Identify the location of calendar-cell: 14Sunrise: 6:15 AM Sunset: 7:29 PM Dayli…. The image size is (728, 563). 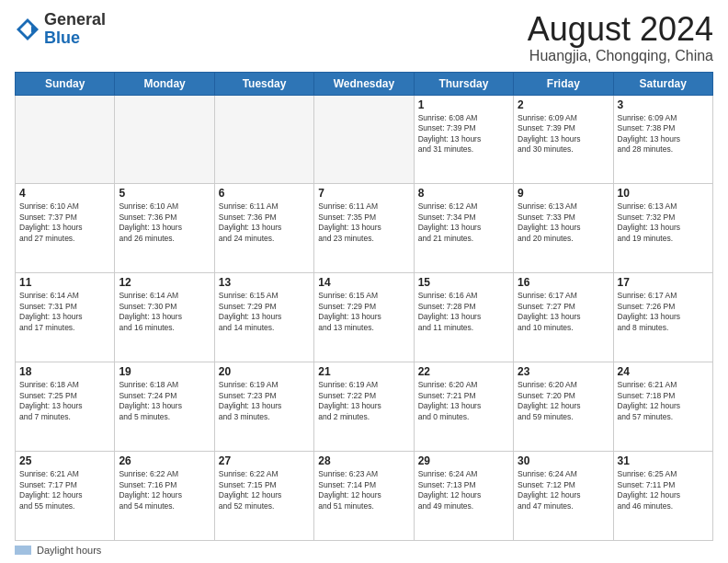
(364, 318).